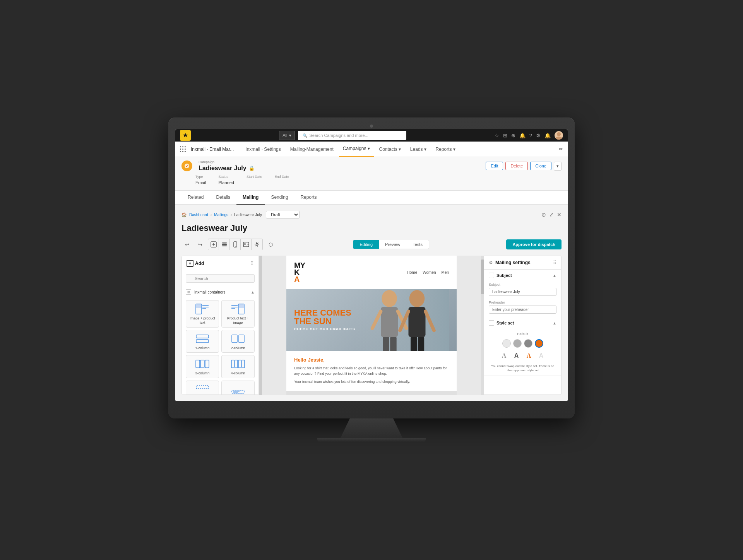 The height and width of the screenshot is (560, 743). What do you see at coordinates (282, 180) in the screenshot?
I see `meta-end-date: End Date` at bounding box center [282, 180].